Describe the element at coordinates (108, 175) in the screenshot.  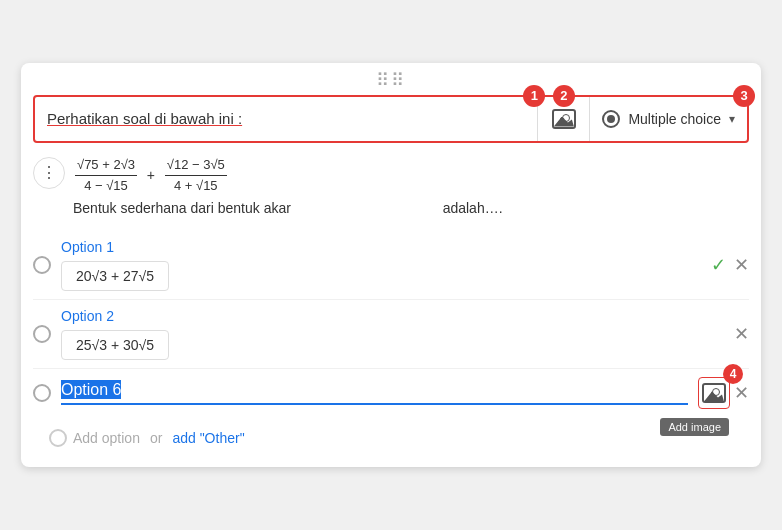
I see `fraction-1: √75 + 2√3 4 − √15` at that location.